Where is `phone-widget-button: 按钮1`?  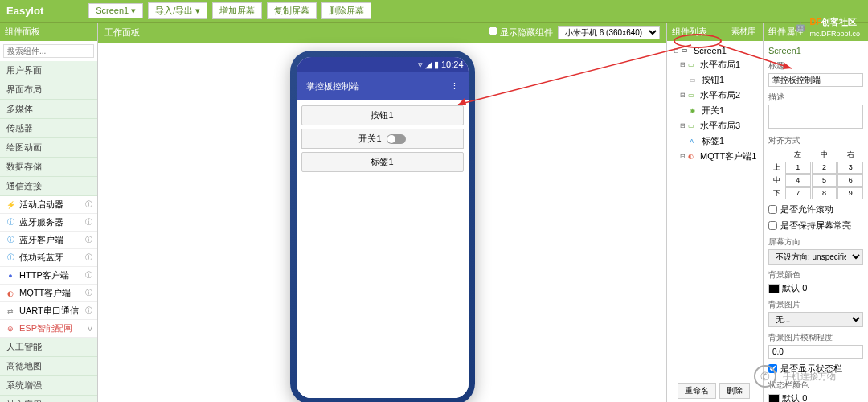 phone-widget-button: 按钮1 is located at coordinates (383, 116).